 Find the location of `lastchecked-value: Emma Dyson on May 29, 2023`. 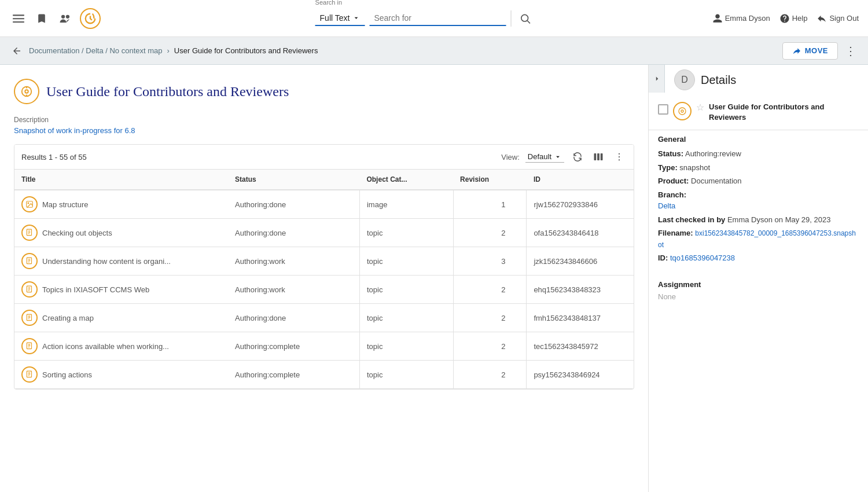

lastchecked-value: Emma Dyson on May 29, 2023 is located at coordinates (779, 220).